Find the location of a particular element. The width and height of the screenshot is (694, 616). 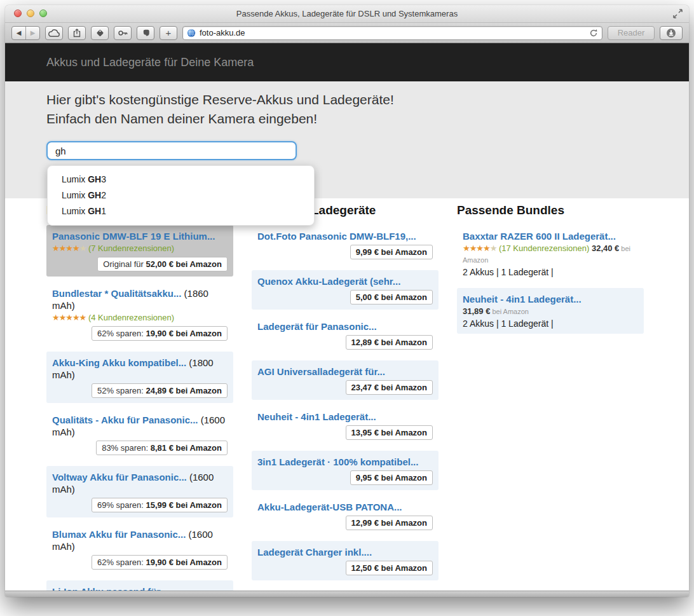

reload-icon is located at coordinates (594, 33).